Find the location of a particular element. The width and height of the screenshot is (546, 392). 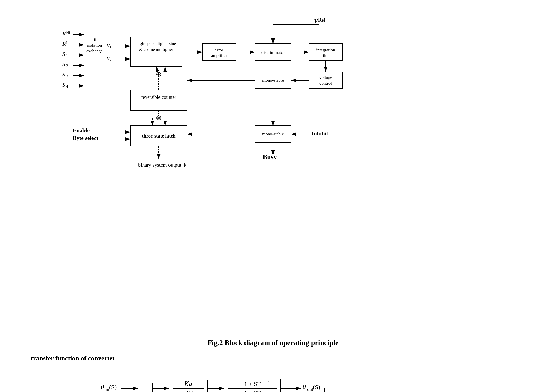

svg-text: isolation is located at coordinates (95, 45).